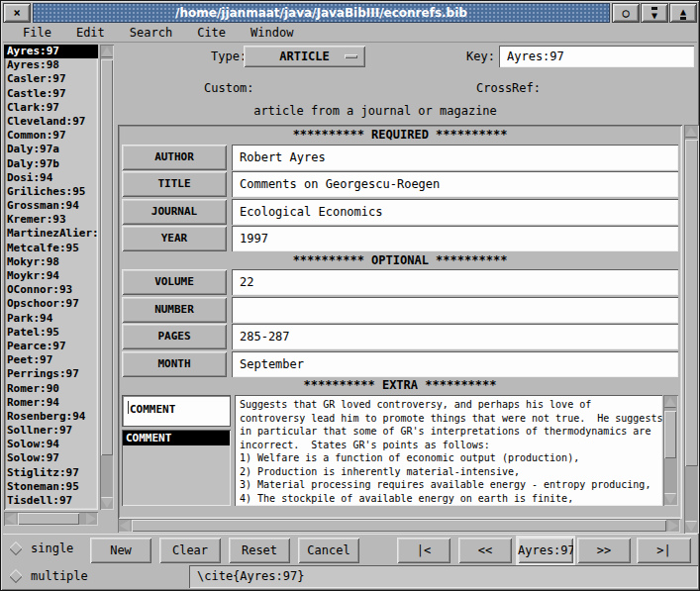 Image resolution: width=700 pixels, height=591 pixels. I want to click on list-item: Ayres:98, so click(51, 65).